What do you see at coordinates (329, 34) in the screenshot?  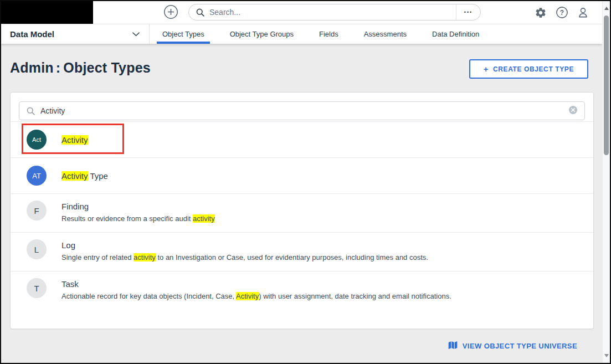 I see `tab-fields: Fields` at bounding box center [329, 34].